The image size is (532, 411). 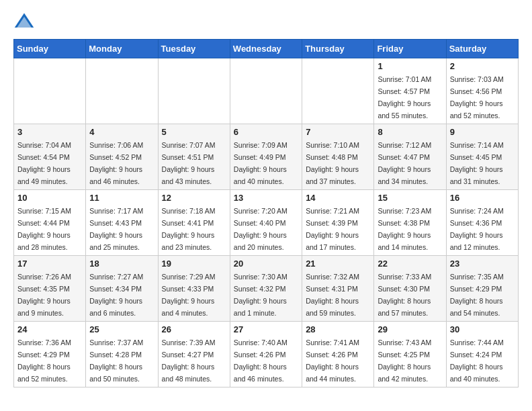 What do you see at coordinates (193, 289) in the screenshot?
I see `calendar-day-19: 19Sunrise: 7:29 AM Sunset: 4:33 PM Dayli…` at bounding box center [193, 289].